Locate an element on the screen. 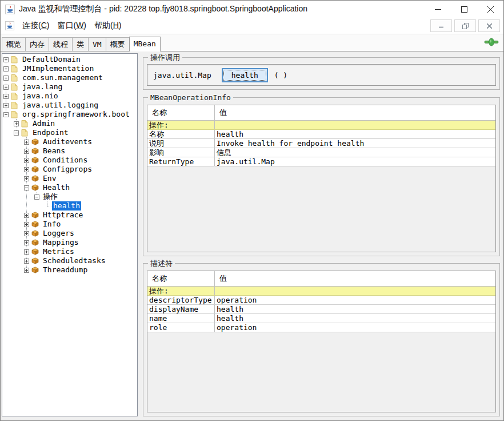  tab-线程: 线程 is located at coordinates (61, 44).